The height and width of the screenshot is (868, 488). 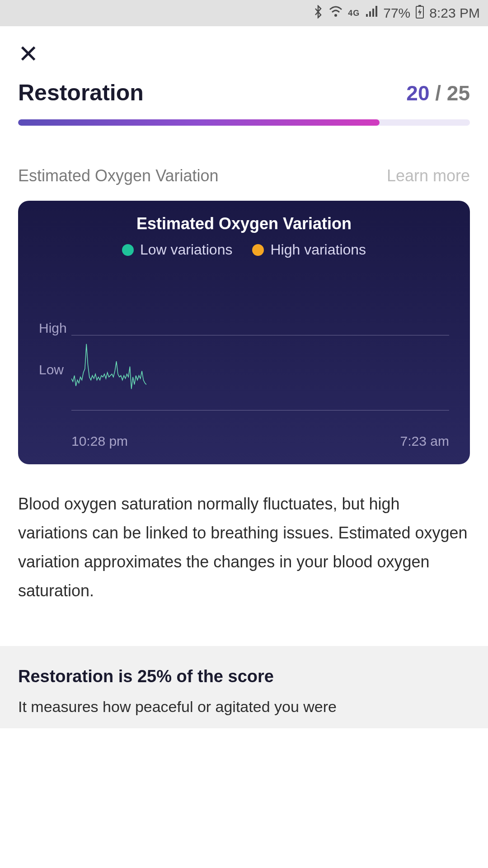 What do you see at coordinates (354, 14) in the screenshot?
I see `network-type-label: 4G` at bounding box center [354, 14].